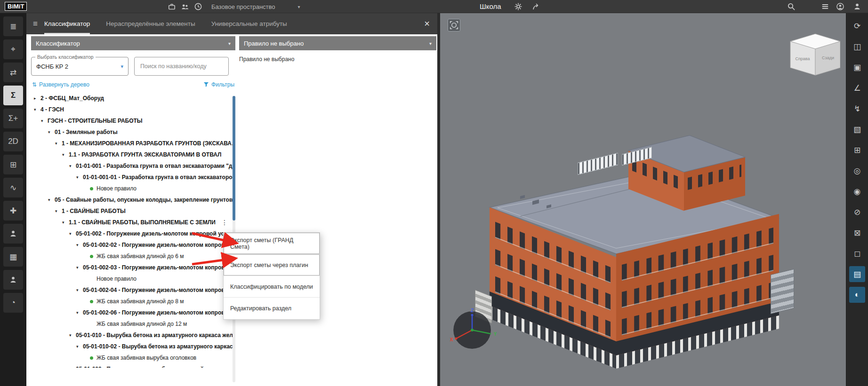 The width and height of the screenshot is (868, 386). What do you see at coordinates (133, 290) in the screenshot?
I see `tree-row: ▾05-01-002-04 - Погружение дизель-молото…` at bounding box center [133, 290].